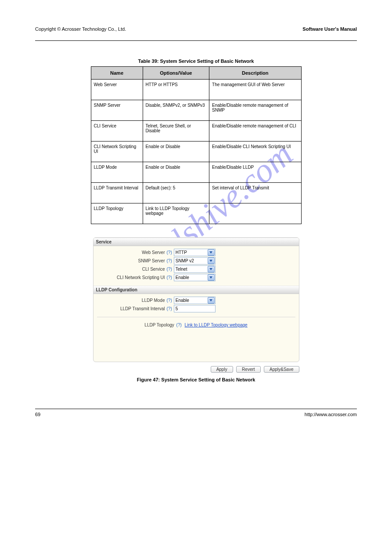 The width and height of the screenshot is (392, 555). I want to click on cli-service-label: CLI Service, so click(132, 269).